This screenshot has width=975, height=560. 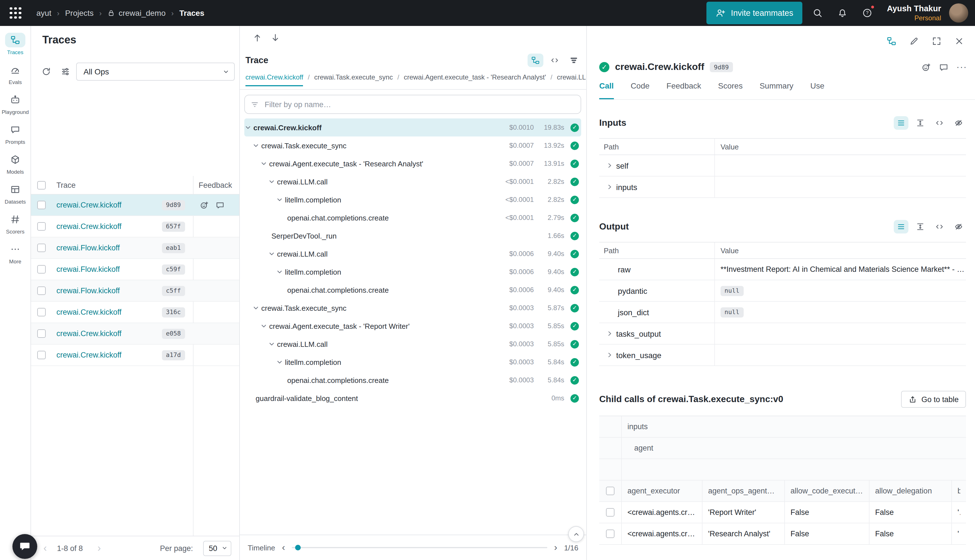 What do you see at coordinates (783, 166) in the screenshot?
I see `attribute-row: self` at bounding box center [783, 166].